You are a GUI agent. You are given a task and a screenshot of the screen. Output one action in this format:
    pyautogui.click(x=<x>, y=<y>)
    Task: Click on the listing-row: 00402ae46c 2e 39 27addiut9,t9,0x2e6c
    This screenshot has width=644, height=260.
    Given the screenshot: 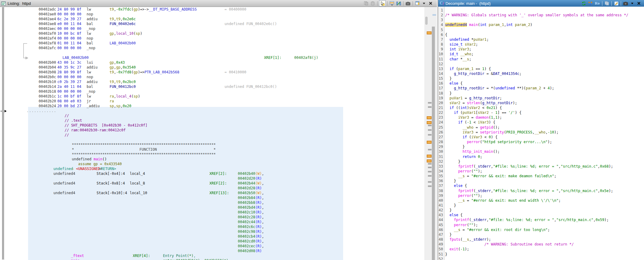 What is the action you would take?
    pyautogui.click(x=212, y=19)
    